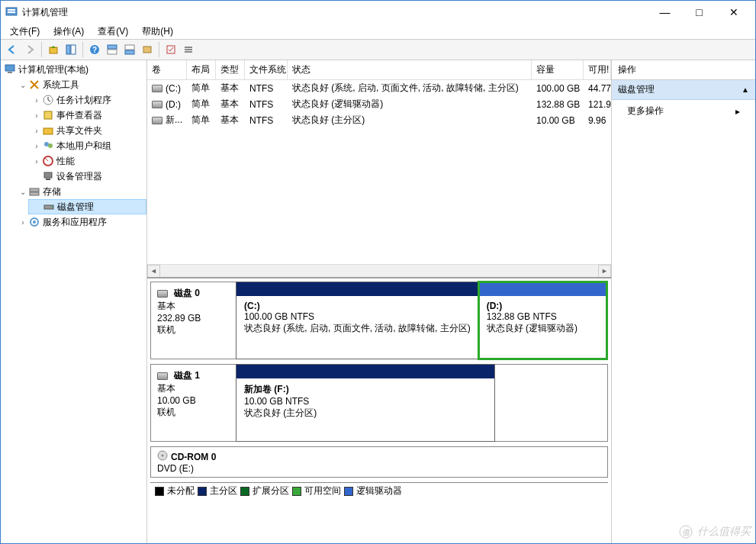 The width and height of the screenshot is (756, 544). I want to click on actions-category-label: 磁盘管理, so click(636, 90).